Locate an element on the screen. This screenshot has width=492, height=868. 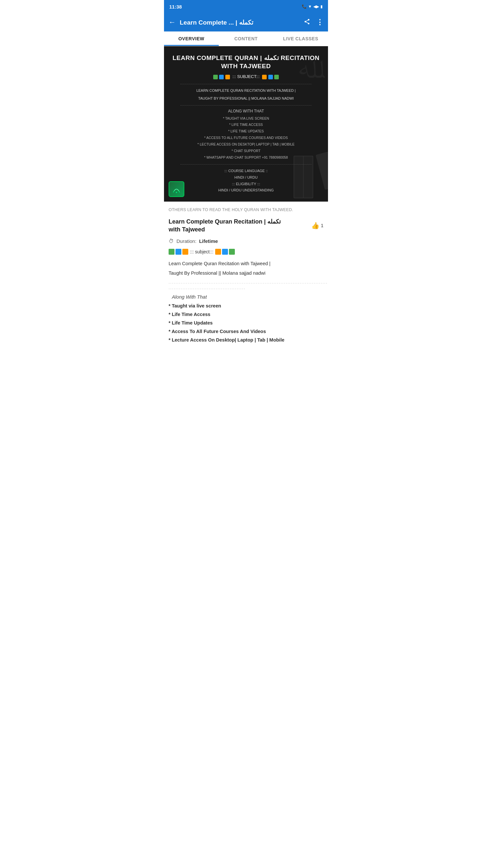
bullet-item-4: * Access To All Future Courses And Video… is located at coordinates (246, 332).